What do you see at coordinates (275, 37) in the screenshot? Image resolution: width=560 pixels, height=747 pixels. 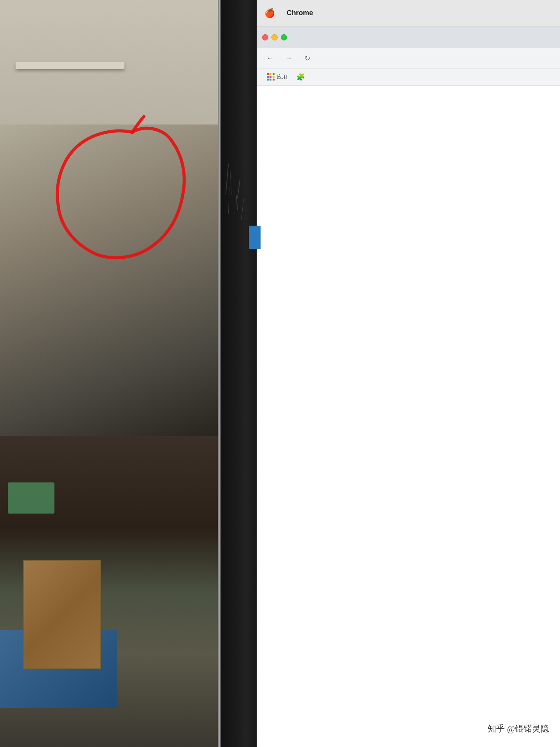 I see `traffic-lights` at bounding box center [275, 37].